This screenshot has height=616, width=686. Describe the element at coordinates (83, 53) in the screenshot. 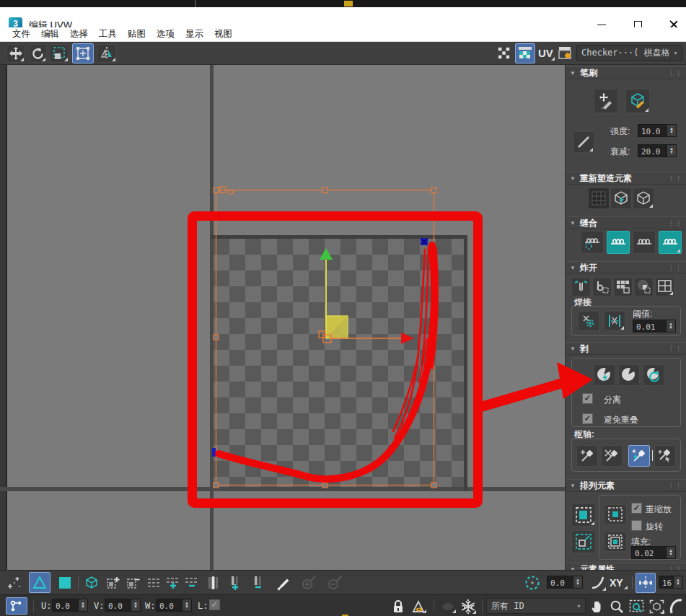

I see `freeform-mode-button` at that location.